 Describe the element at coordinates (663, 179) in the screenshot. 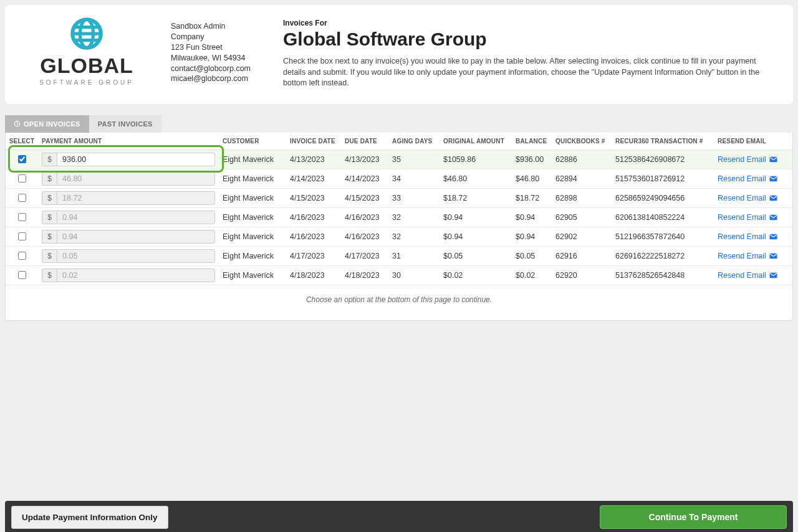

I see `cell-recur360-number: 5157536018726912` at that location.